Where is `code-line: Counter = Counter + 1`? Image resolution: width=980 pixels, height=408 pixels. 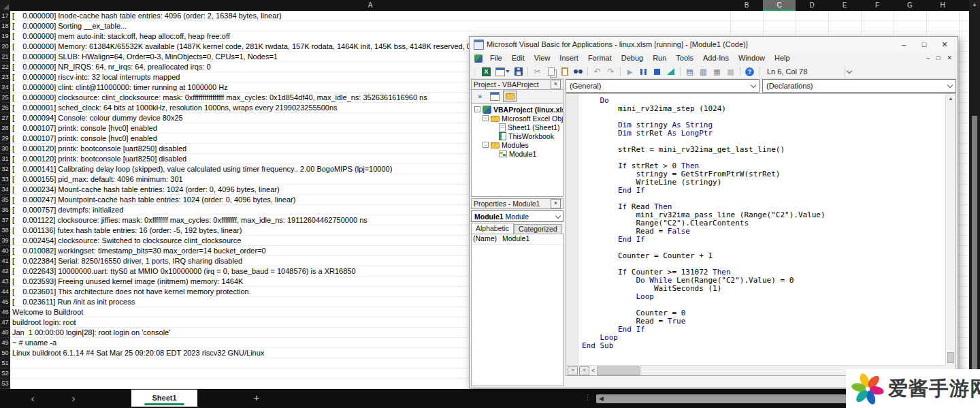
code-line: Counter = Counter + 1 is located at coordinates (764, 256).